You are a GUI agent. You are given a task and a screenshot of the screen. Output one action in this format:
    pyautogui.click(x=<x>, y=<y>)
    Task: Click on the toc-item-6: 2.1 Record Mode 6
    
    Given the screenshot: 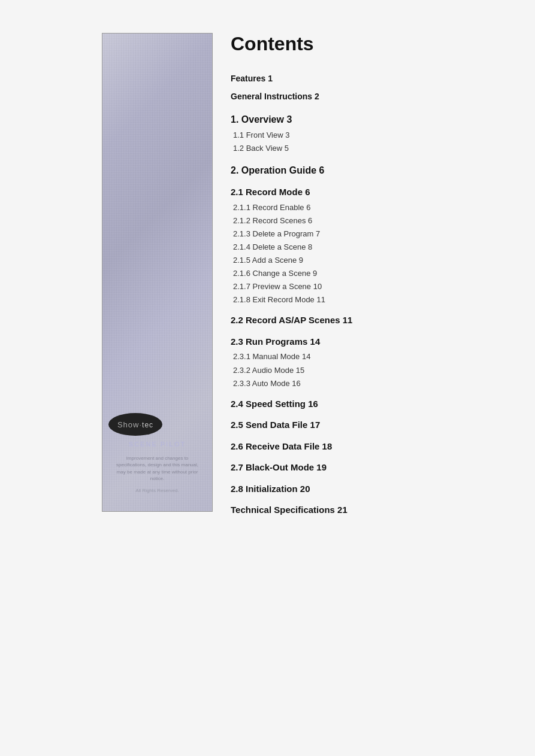 What is the action you would take?
    pyautogui.click(x=371, y=192)
    